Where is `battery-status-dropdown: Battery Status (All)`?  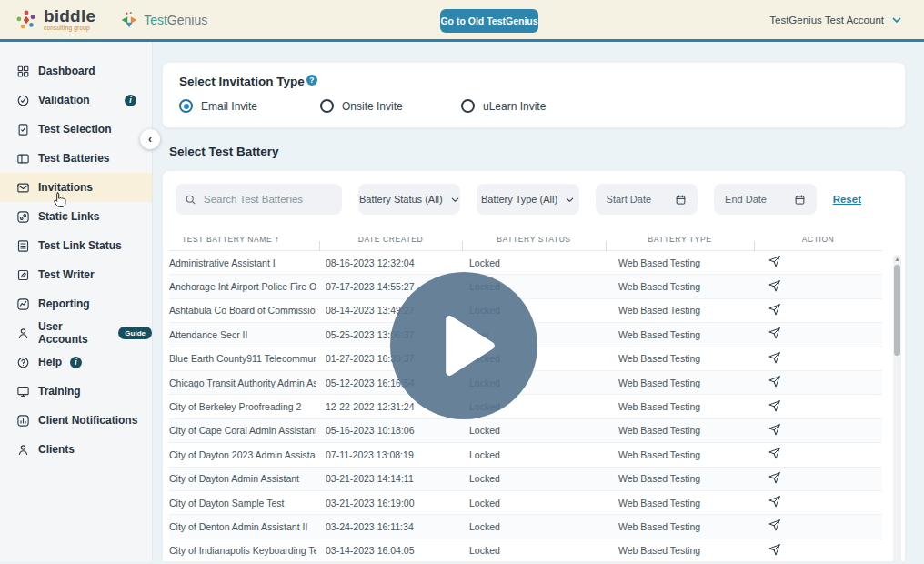 battery-status-dropdown: Battery Status (All) is located at coordinates (409, 199).